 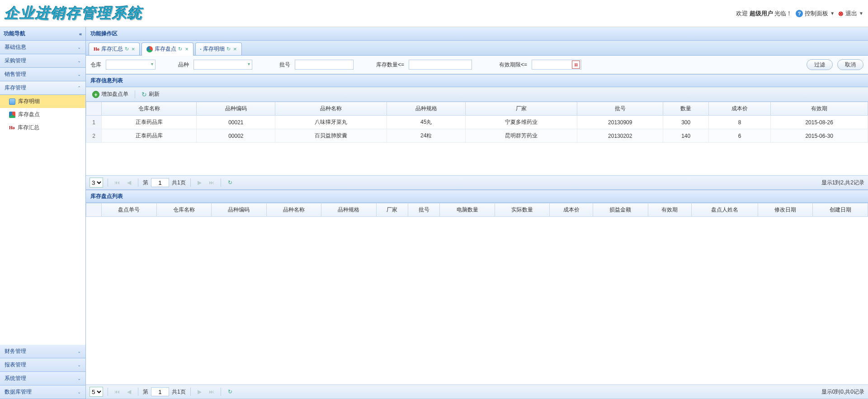 I want to click on filter-label-warehouse: 仓库, so click(x=96, y=65).